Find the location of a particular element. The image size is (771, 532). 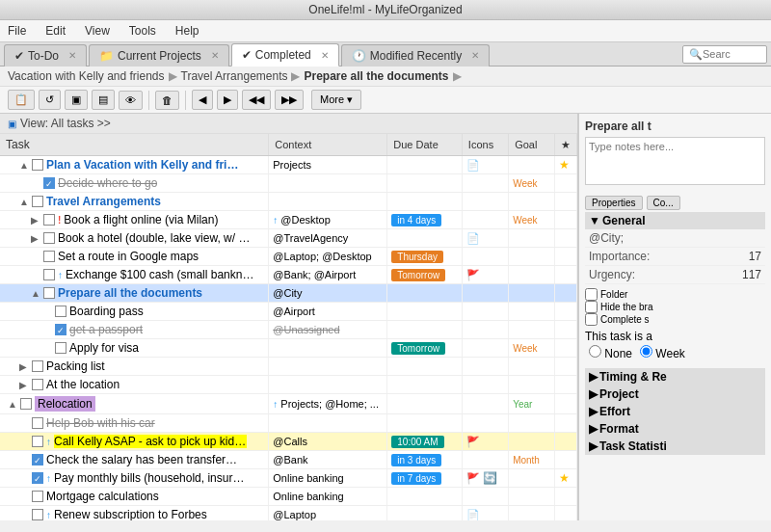

task-text: Set a route in Google maps is located at coordinates (128, 256).